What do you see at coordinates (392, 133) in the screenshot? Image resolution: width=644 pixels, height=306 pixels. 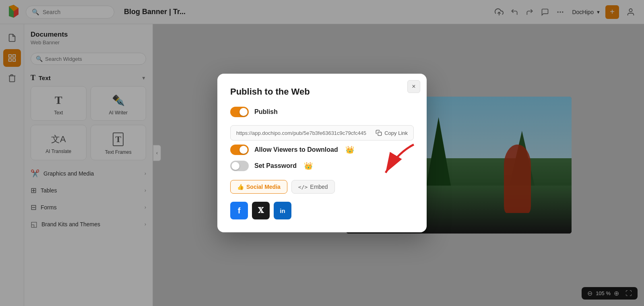 I see `copy-link-button: Copy Link` at bounding box center [392, 133].